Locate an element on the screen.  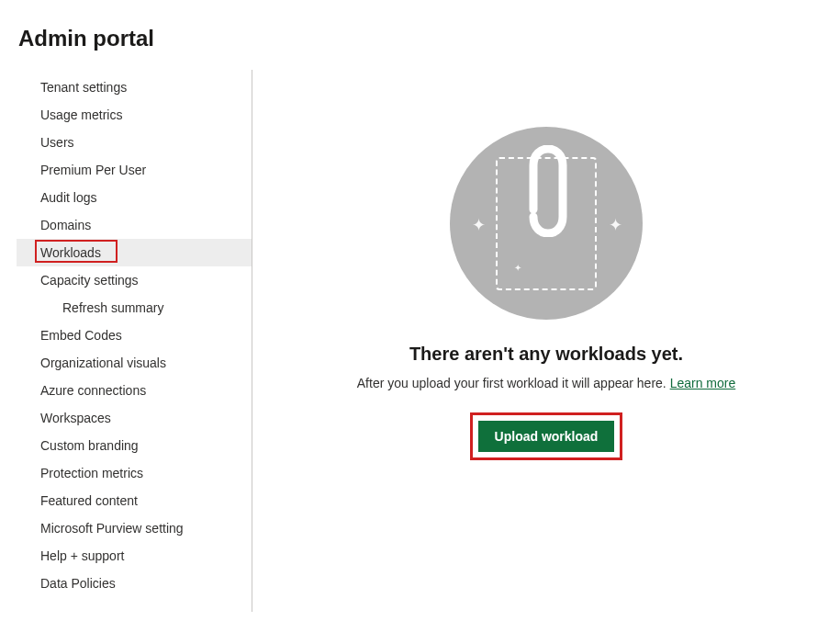
sidebar-item-workspaces: Workspaces is located at coordinates (134, 418).